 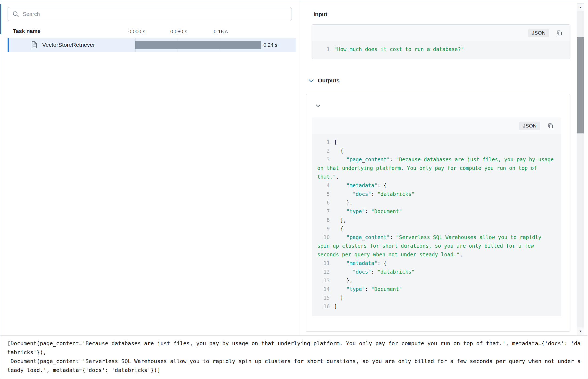 What do you see at coordinates (437, 211) in the screenshot?
I see `code-line: 7 "type": "Document"` at bounding box center [437, 211].